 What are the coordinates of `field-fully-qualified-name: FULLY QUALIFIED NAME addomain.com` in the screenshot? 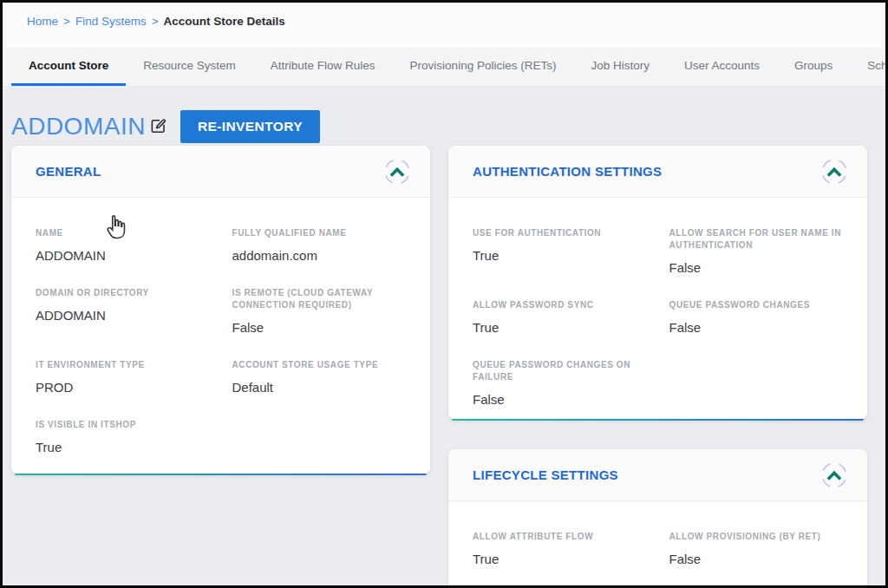 It's located at (319, 246).